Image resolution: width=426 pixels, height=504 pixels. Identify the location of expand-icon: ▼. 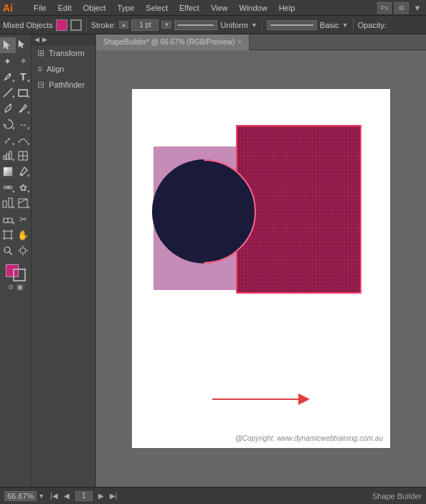
(417, 8).